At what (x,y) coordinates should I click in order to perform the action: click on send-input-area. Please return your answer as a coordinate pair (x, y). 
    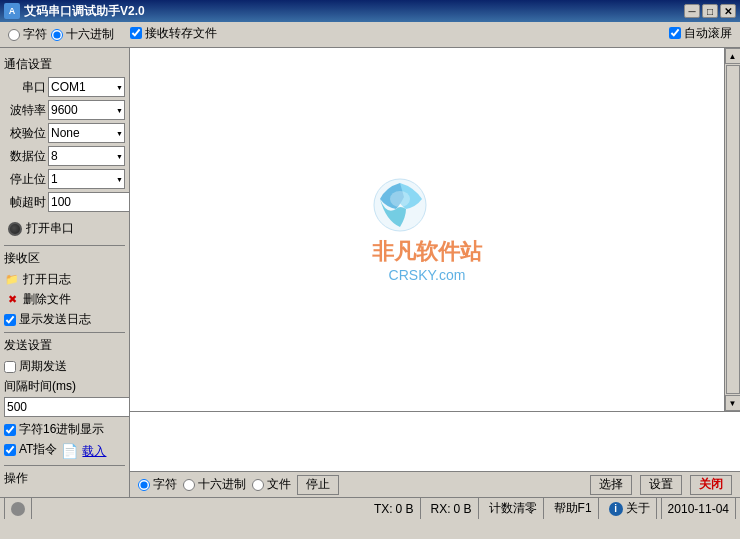
    Looking at the image, I should click on (435, 441).